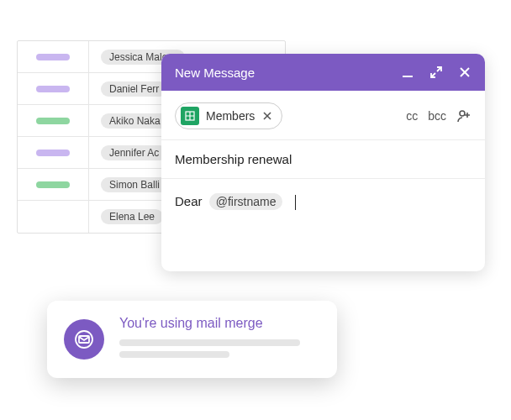 The height and width of the screenshot is (420, 511). Describe the element at coordinates (132, 217) in the screenshot. I see `member-name-chip: Elena Lee` at that location.